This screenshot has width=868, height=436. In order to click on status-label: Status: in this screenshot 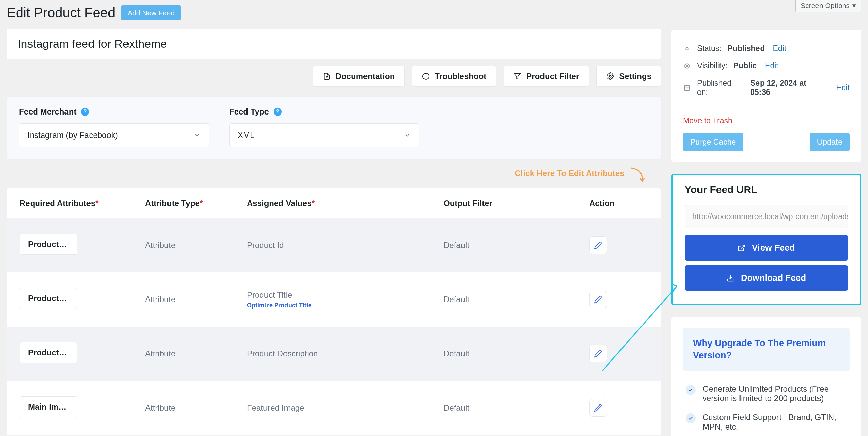, I will do `click(709, 49)`.